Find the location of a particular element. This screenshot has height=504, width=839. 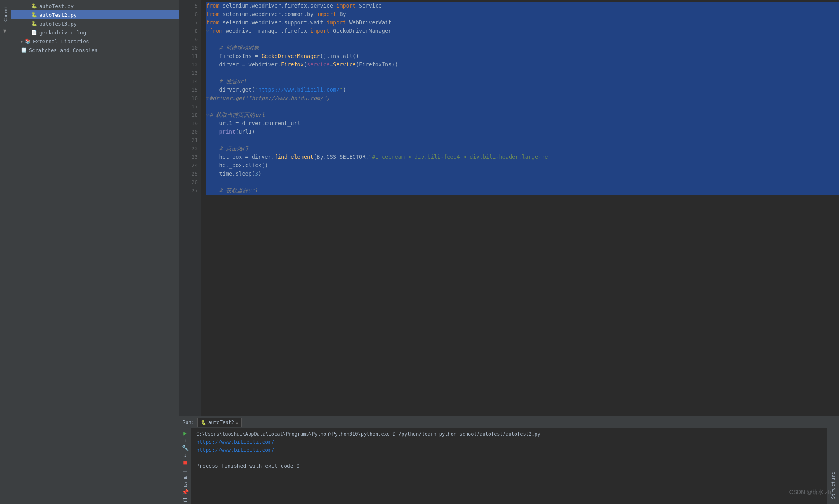

run-button: ▶ is located at coordinates (185, 433).